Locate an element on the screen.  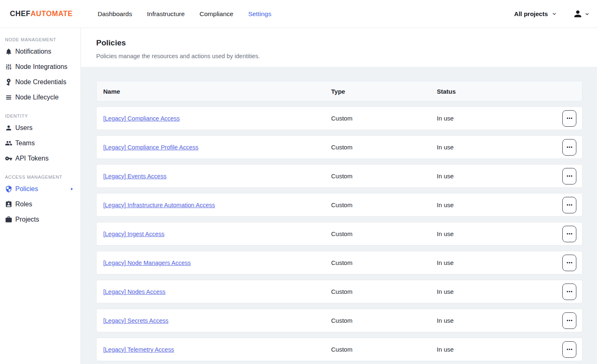
briefcase-icon is located at coordinates (8, 220).